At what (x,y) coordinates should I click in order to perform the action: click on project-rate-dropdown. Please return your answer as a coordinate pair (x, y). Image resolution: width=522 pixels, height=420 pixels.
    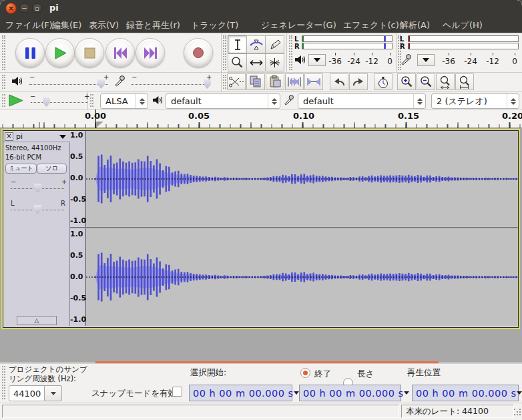
    Looking at the image, I should click on (53, 393).